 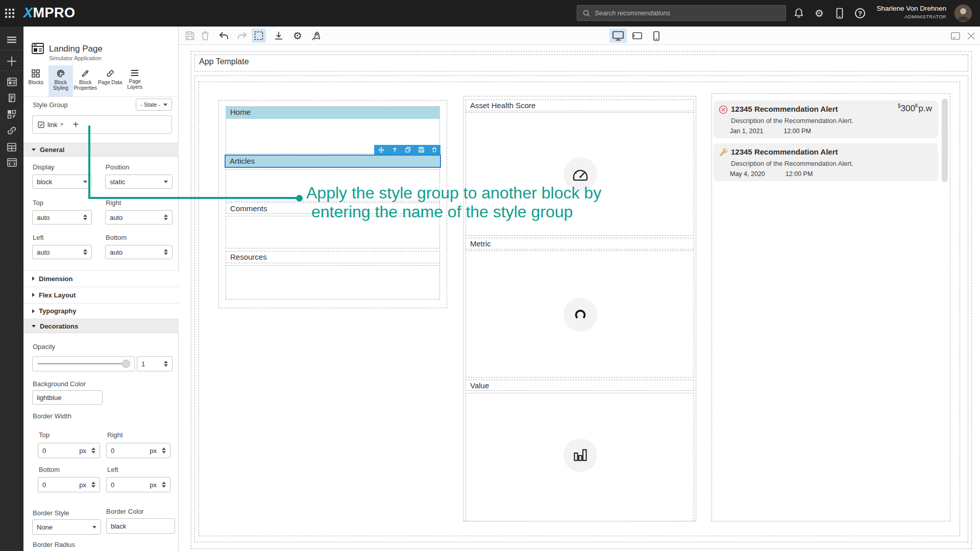 What do you see at coordinates (62, 217) in the screenshot?
I see `top-input: auto` at bounding box center [62, 217].